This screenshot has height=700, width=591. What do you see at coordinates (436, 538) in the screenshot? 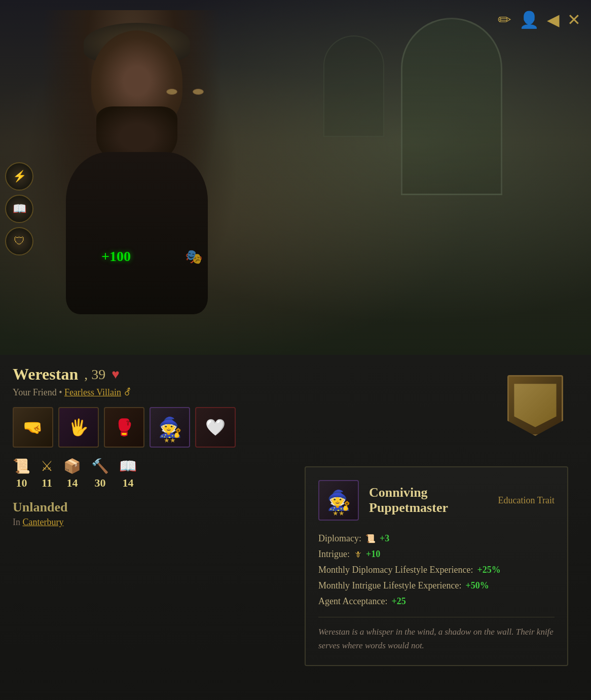
I see `stat-line-diplomacy: Diplomacy: 📜 +3` at bounding box center [436, 538].